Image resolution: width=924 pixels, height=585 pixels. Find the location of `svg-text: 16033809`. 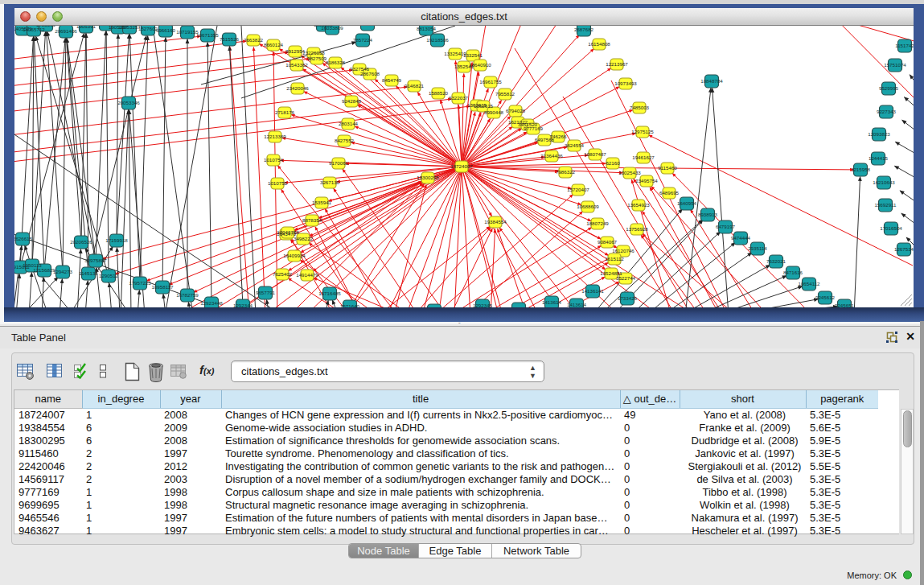

svg-text: 16033809 is located at coordinates (332, 28).